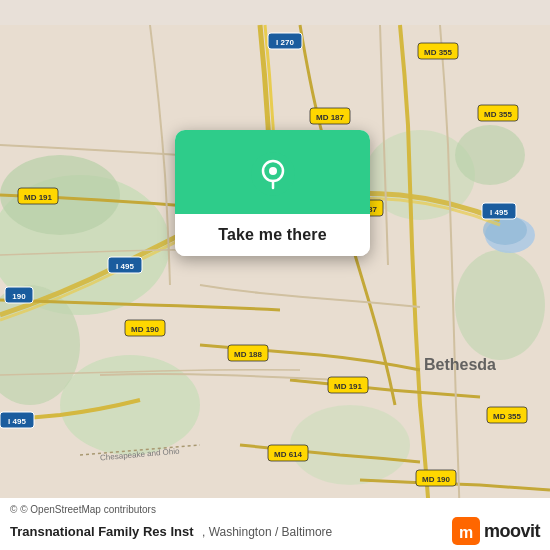  I want to click on attribution: © © OpenStreetMap contributors, so click(275, 510).